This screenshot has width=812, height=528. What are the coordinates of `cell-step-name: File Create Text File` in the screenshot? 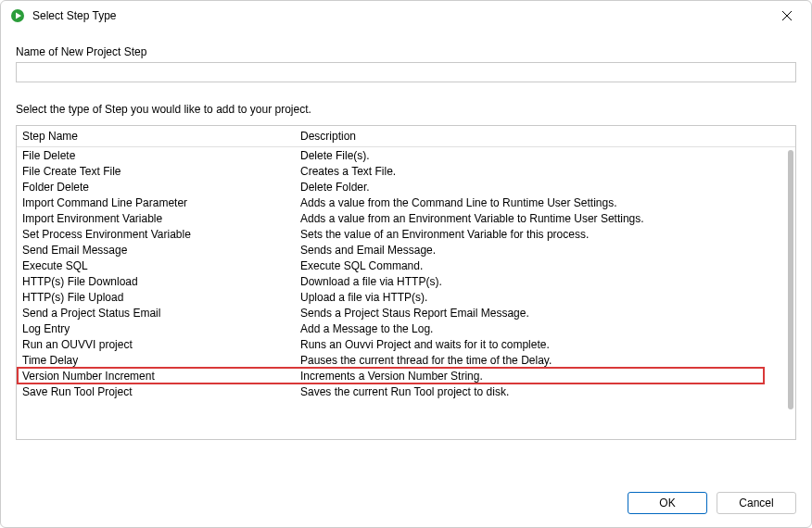 It's located at (156, 170).